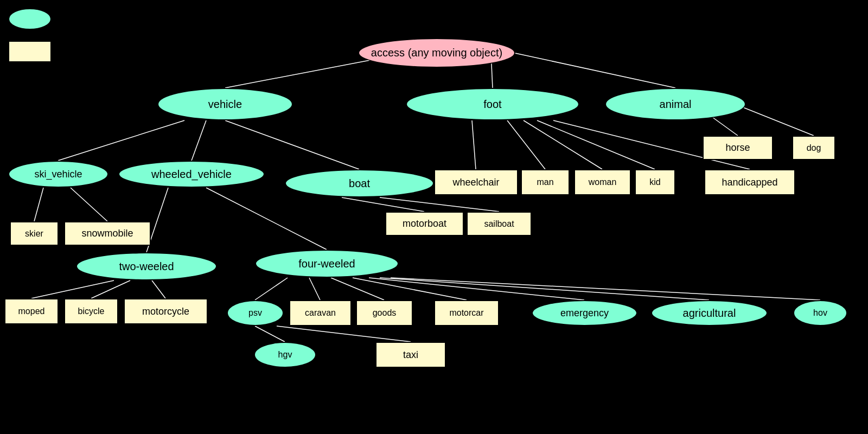 The image size is (868, 434). What do you see at coordinates (545, 182) in the screenshot?
I see `man-node: man` at bounding box center [545, 182].